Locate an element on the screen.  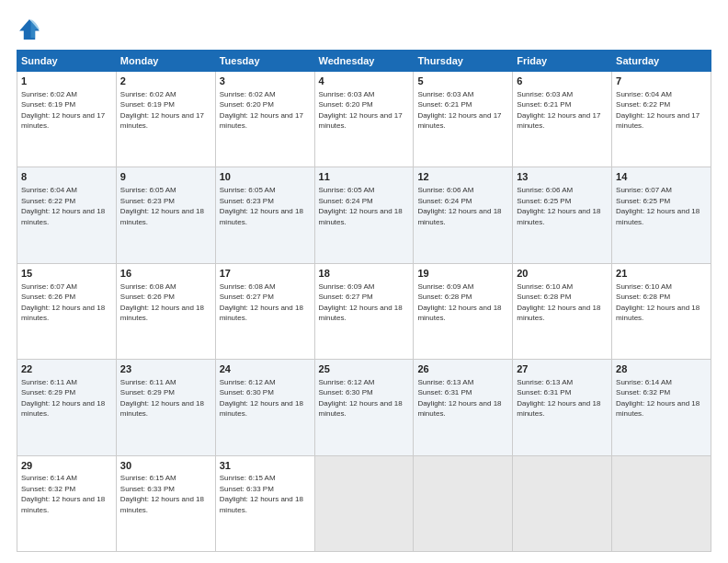
day-info: Sunrise: 6:08 AMSunset: 6:26 PMDaylight:… is located at coordinates (162, 302).